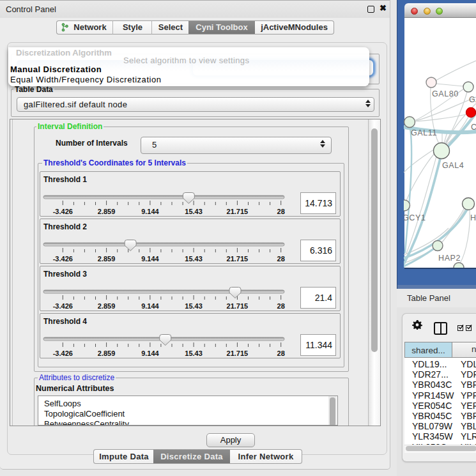  Describe the element at coordinates (473, 100) in the screenshot. I see `svg-text: GA` at that location.